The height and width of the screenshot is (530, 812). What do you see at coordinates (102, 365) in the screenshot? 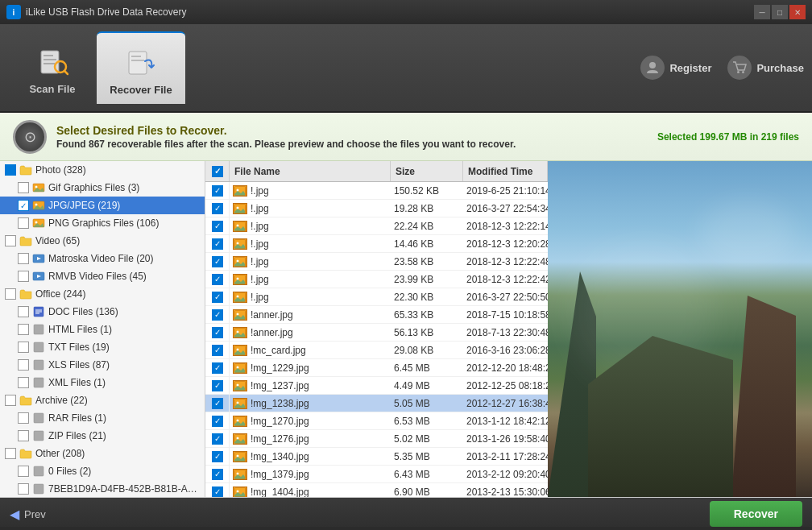
I see `tree-item: XLS Files (87)` at bounding box center [102, 365].